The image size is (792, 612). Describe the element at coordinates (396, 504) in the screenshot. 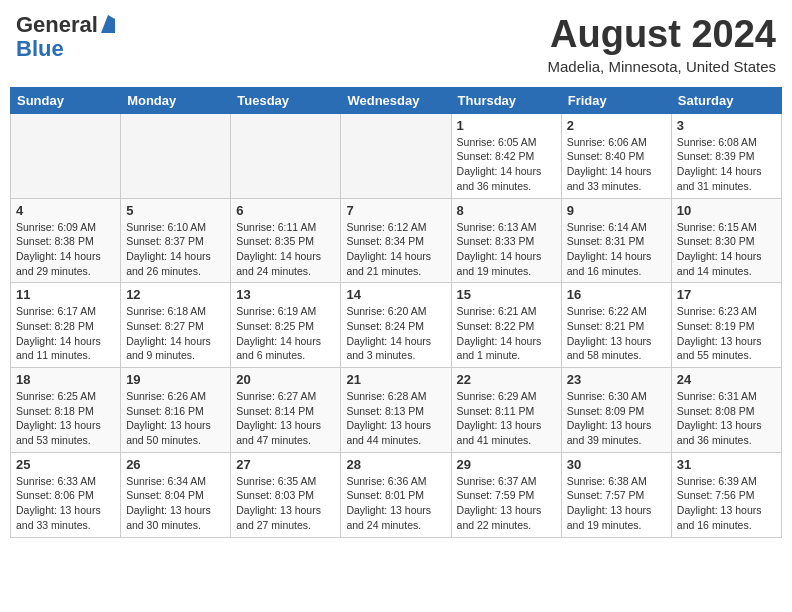

I see `day-info: Sunrise: 6:36 AM Sunset: 8:01 PM Dayligh…` at that location.